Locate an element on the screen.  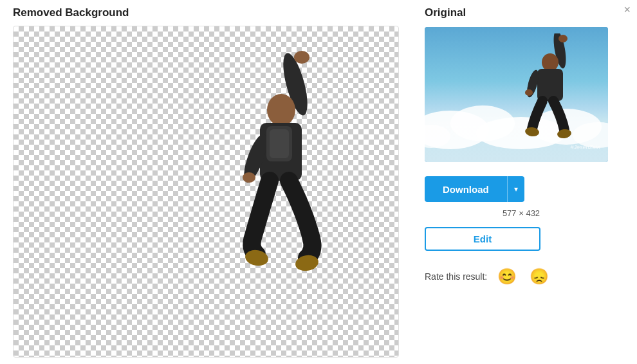
download-row: Download ▾ is located at coordinates (475, 189).